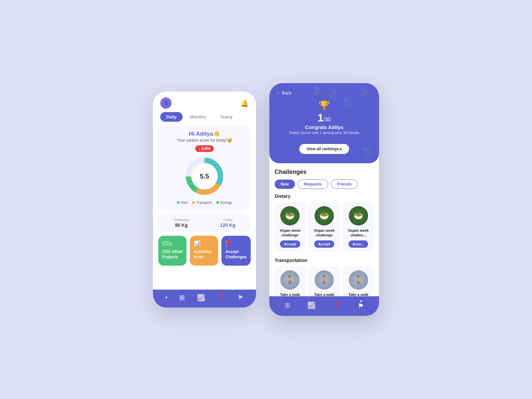 The height and width of the screenshot is (399, 532). What do you see at coordinates (324, 133) in the screenshot?
I see `rank-subtitle: Today, you're rank 1 among your 30 frien…` at bounding box center [324, 133].